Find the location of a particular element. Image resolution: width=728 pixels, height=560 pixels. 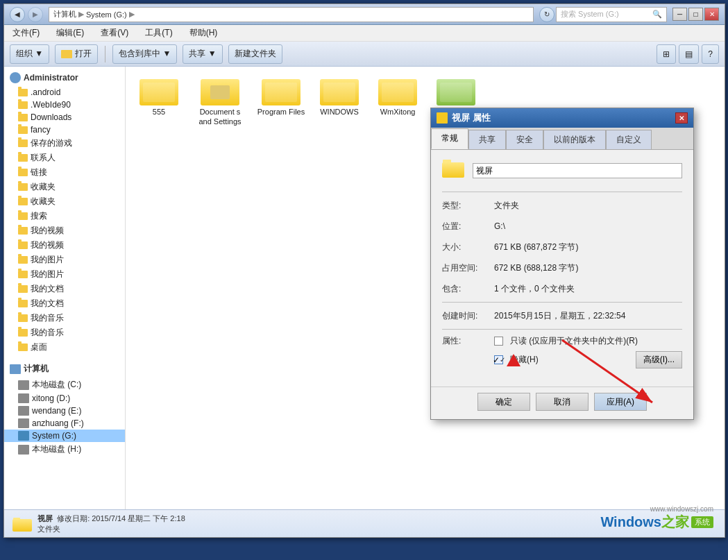

tab-general: 常规 is located at coordinates (450, 139).